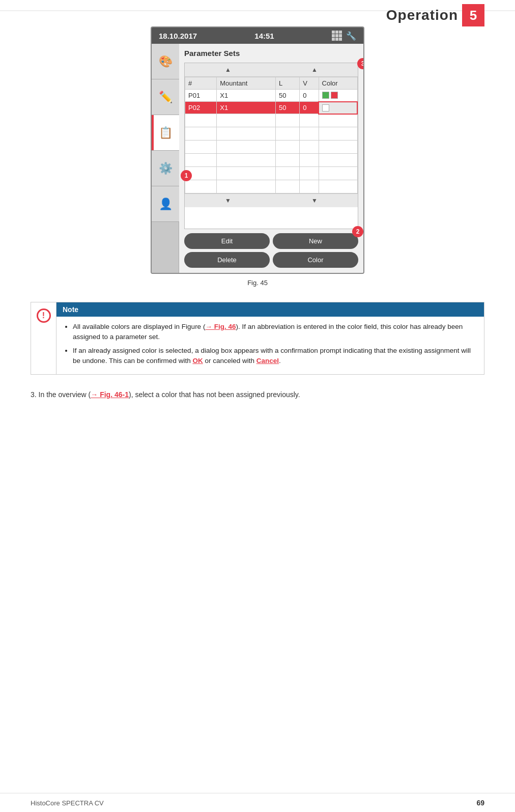 This screenshot has height=812, width=515. I want to click on col-header-v: V, so click(309, 83).